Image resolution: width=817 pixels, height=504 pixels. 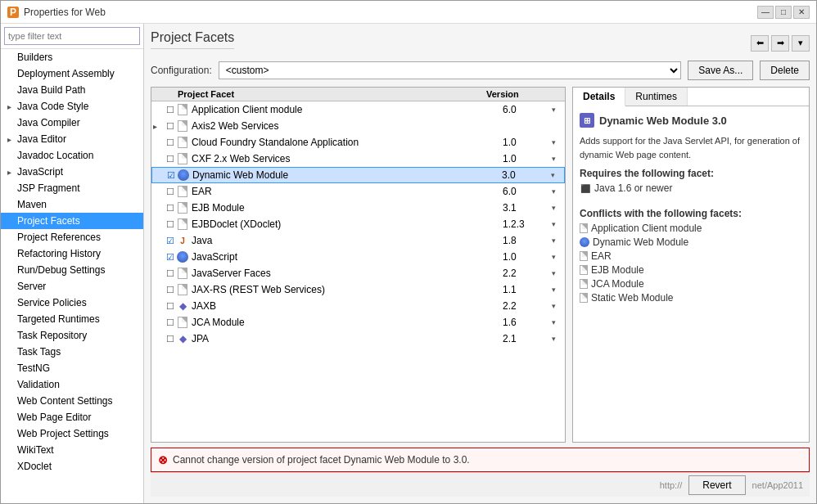 I want to click on facet-dropdown-javascript: ▾, so click(x=557, y=257).